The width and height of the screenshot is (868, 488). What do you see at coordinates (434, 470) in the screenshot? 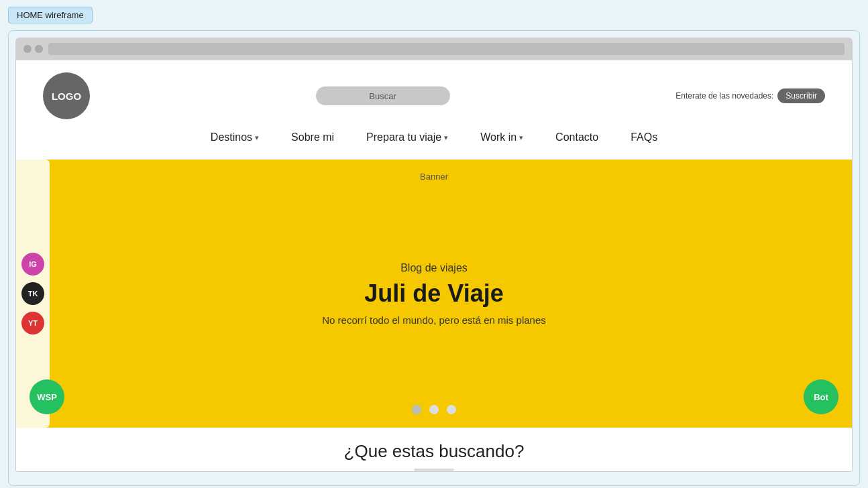
I see `search-line` at bounding box center [434, 470].